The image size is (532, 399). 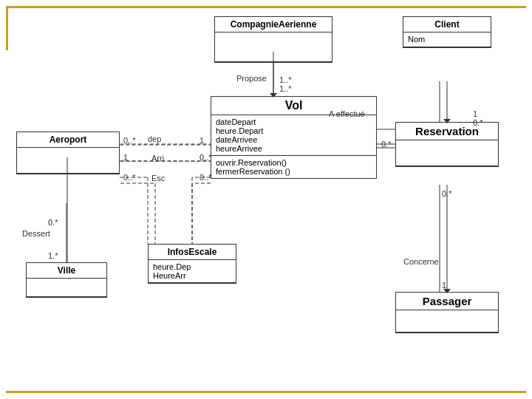 What do you see at coordinates (294, 149) in the screenshot?
I see `vol-attr-4: heureArrivee` at bounding box center [294, 149].